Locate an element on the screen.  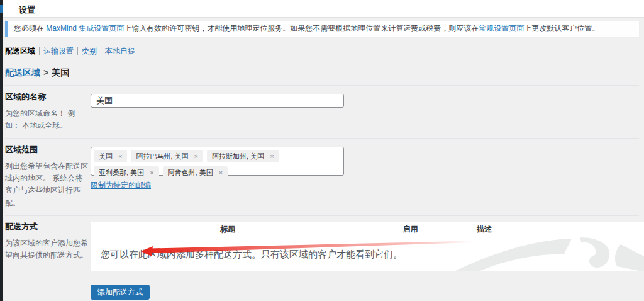
zone-regions-multiselect: 美国× 阿拉巴马州, 美国× 阿拉斯加州, 美国× 亚利桑那, 美国× 阿肯色州… is located at coordinates (218, 161).